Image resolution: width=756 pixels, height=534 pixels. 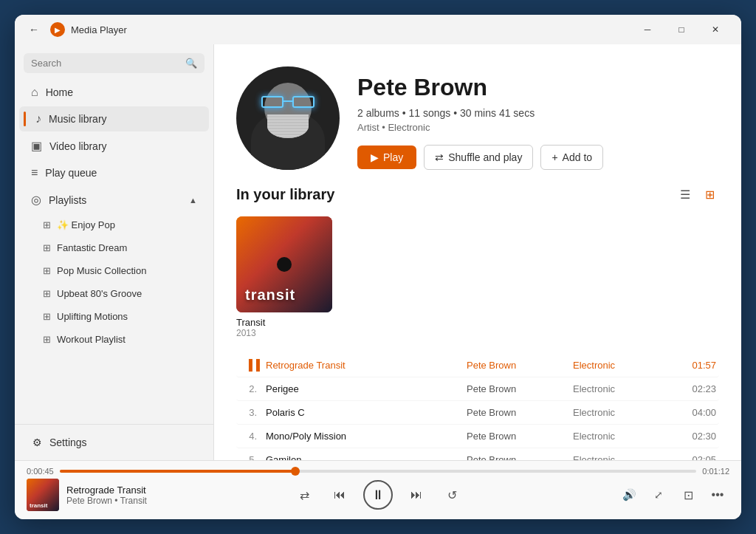 I want to click on queue-icon: ≡, so click(x=34, y=173).